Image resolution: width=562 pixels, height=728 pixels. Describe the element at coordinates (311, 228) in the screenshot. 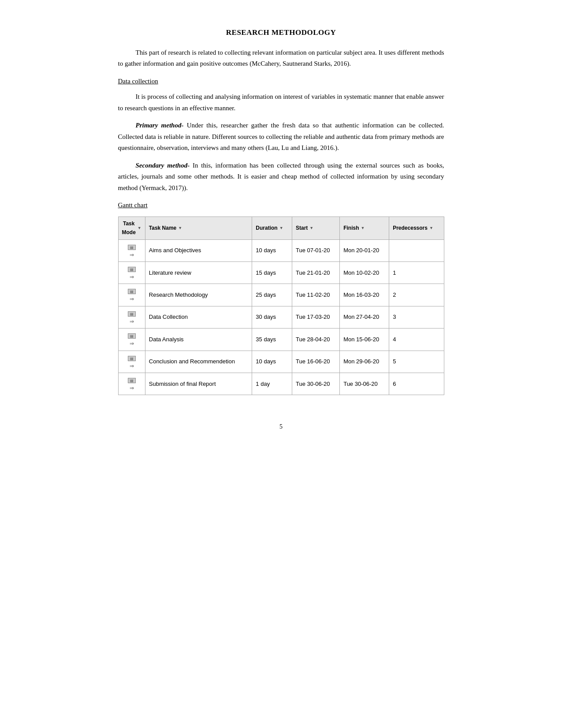

I see `start-dropdown-icon: ▼` at that location.